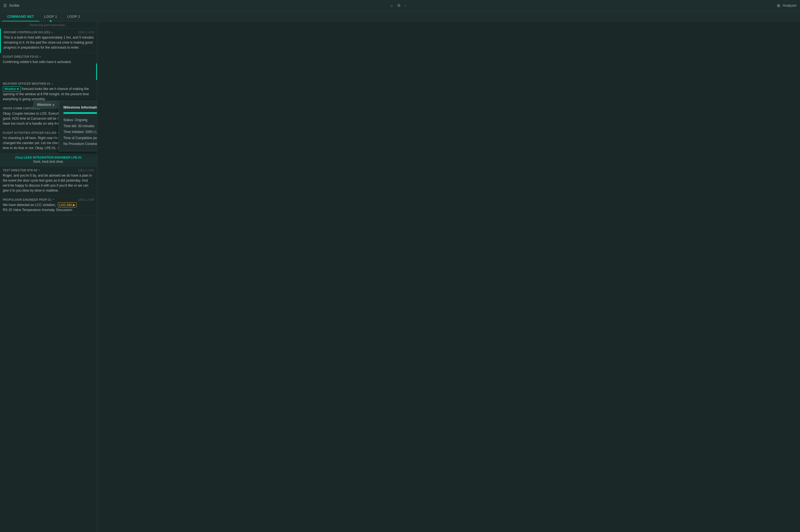 This screenshot has width=800, height=532. I want to click on milestone-time-initiated-line: Time Initiated: 1000 | L-8:00, so click(80, 132).